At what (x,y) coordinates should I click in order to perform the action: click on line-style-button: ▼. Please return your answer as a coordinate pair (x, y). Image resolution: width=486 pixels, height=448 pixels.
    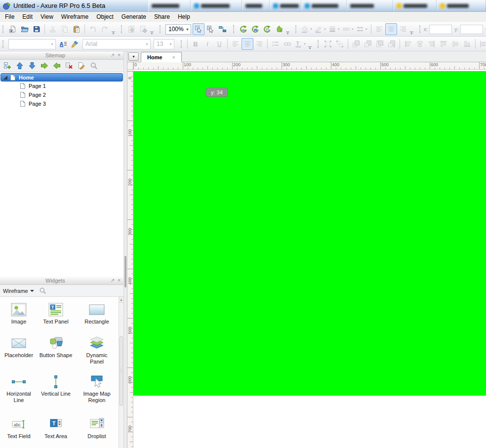
    Looking at the image, I should click on (348, 29).